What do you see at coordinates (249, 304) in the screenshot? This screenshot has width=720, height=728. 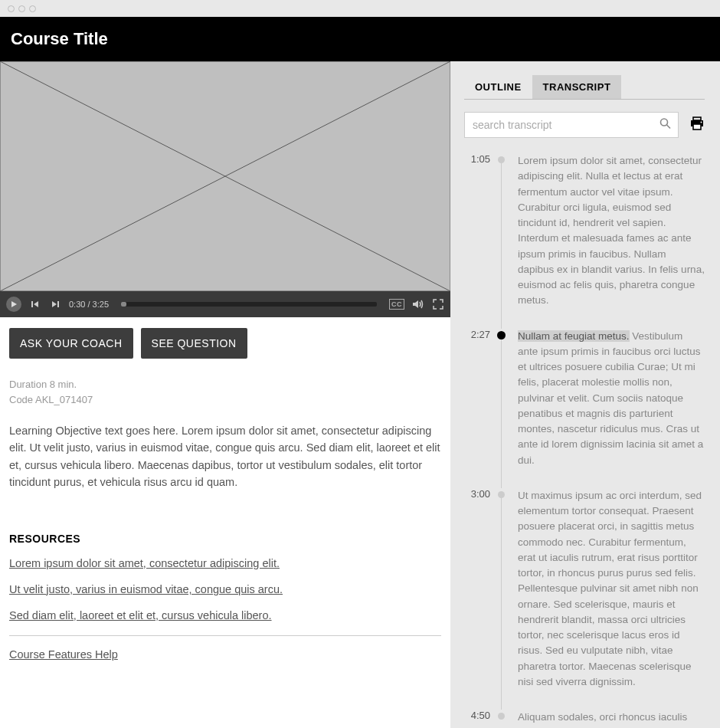 I see `progress-bar` at bounding box center [249, 304].